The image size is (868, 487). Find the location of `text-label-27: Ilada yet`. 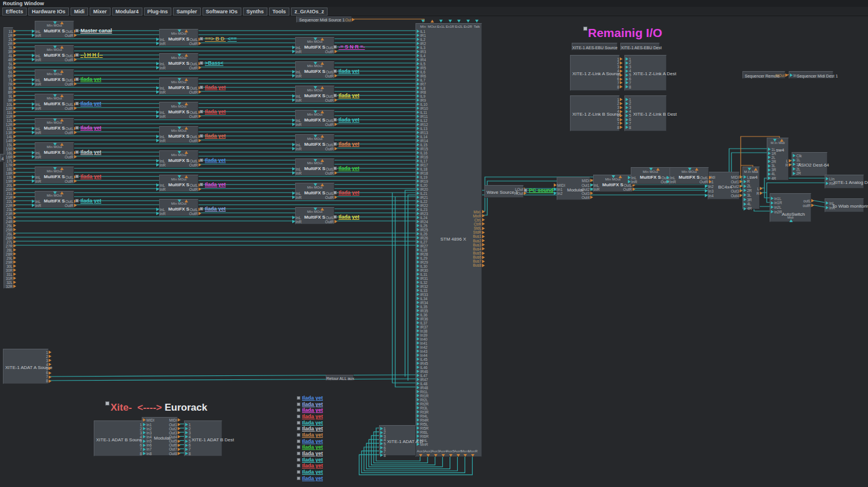

text-label-27: Ilada yet is located at coordinates (310, 404).